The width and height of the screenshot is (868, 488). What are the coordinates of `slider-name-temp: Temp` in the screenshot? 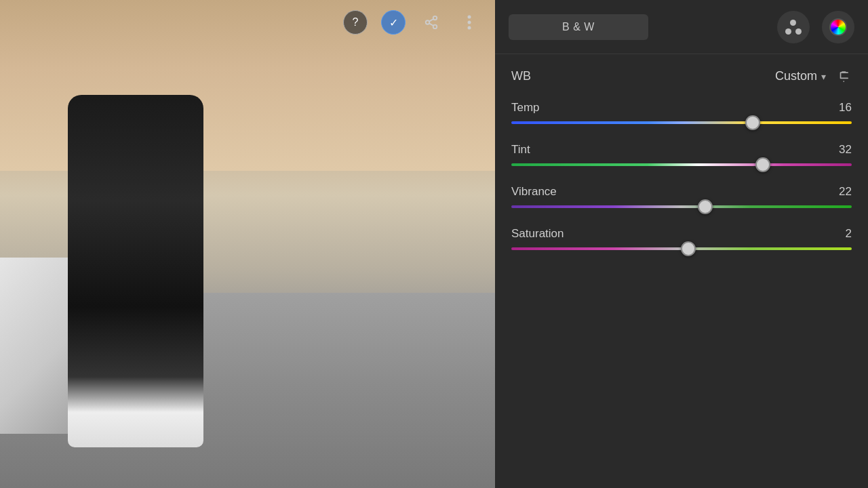 It's located at (526, 108).